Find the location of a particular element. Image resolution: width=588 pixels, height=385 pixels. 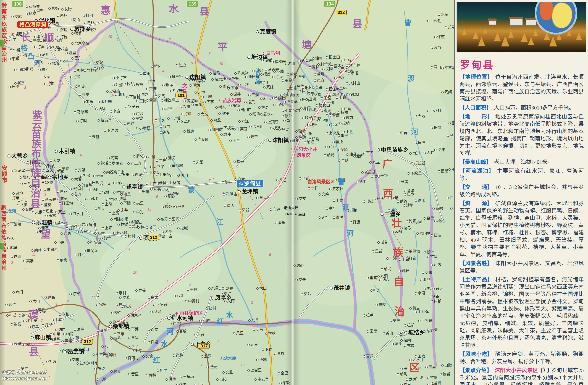

road-distance-number: 5 is located at coordinates (210, 54).